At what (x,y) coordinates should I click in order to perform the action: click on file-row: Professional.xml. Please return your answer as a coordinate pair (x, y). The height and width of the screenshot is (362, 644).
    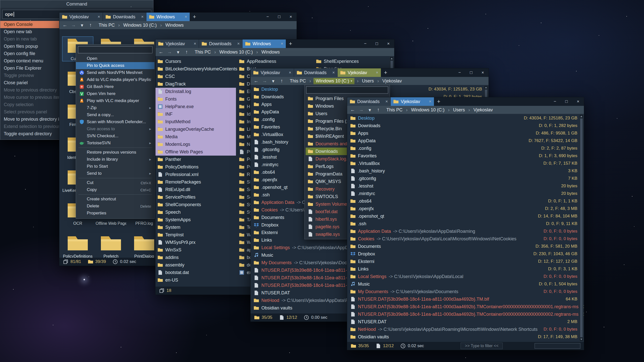
    Looking at the image, I should click on (196, 174).